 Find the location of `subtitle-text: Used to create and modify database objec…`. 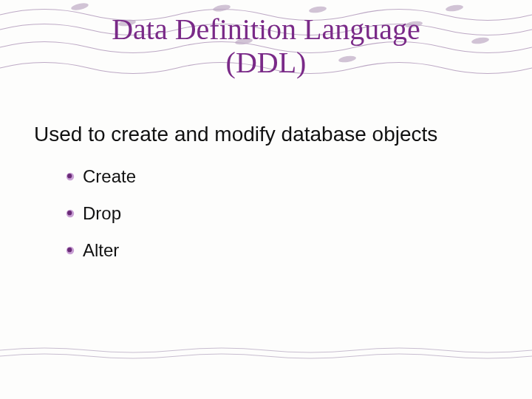

subtitle-text: Used to create and modify database objec… is located at coordinates (256, 134).